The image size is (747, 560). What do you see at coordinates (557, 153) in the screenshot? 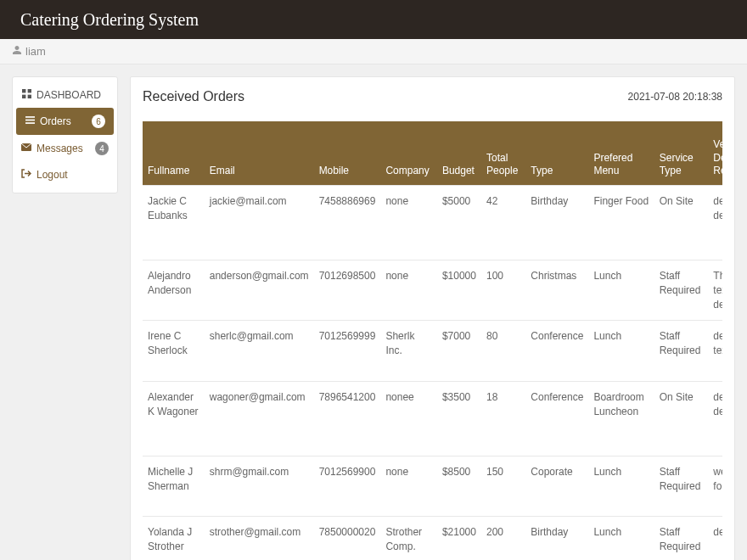
I see `col-type: Type` at bounding box center [557, 153].